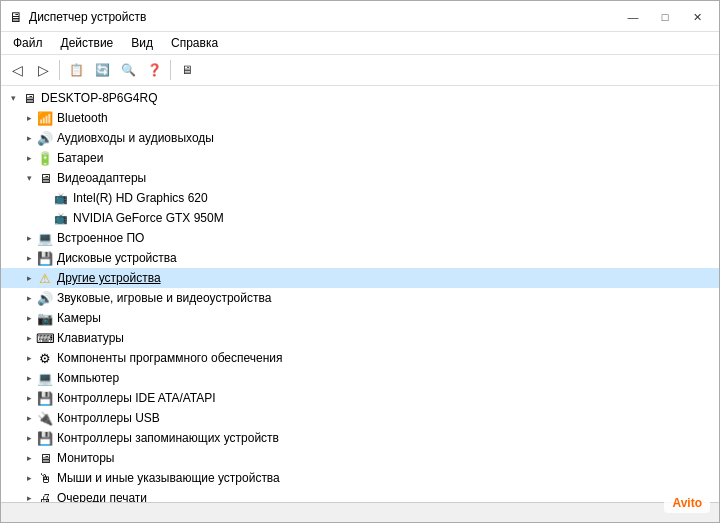 The width and height of the screenshot is (720, 523). Describe the element at coordinates (360, 318) in the screenshot. I see `tree-item-cameras: 📷 Камеры` at that location.